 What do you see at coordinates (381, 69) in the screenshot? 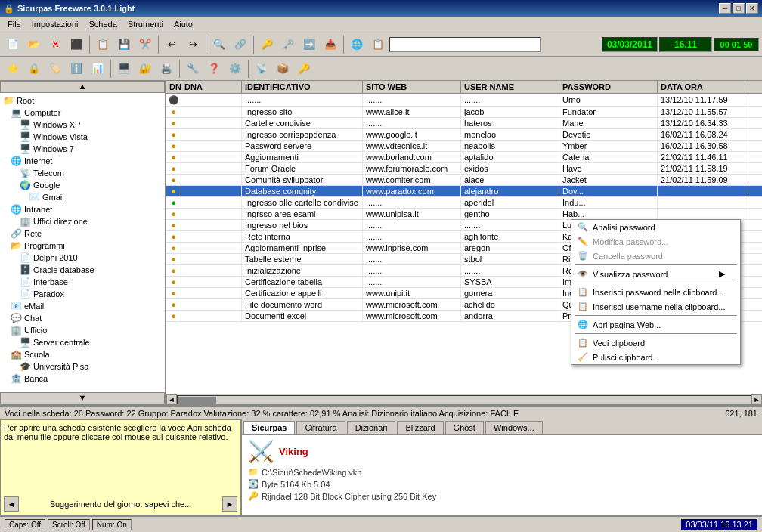
I see `toolbar-2: ⭐ 🔒 🏷️ ℹ️ 📊 🖥️ 🔐 🖨️ 🔧 ❓ ⚙️ 📡 📦 🔑` at bounding box center [381, 69].